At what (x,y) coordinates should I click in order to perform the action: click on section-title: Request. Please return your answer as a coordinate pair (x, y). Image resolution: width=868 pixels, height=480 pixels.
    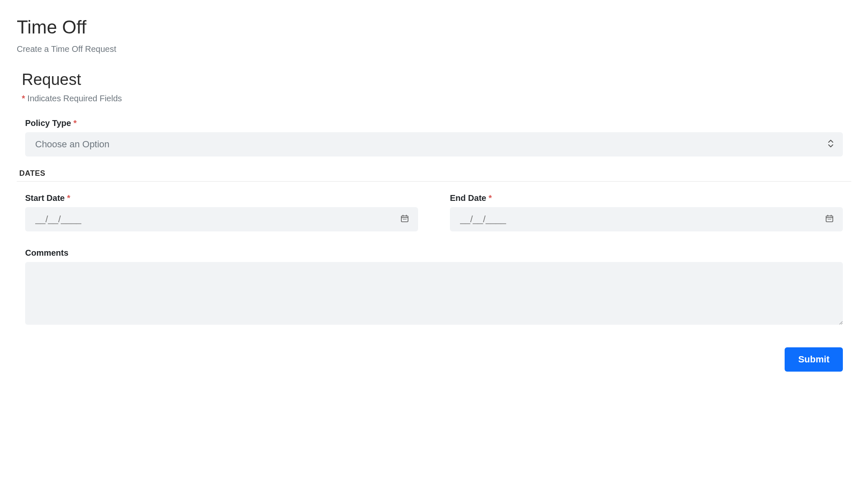
    Looking at the image, I should click on (437, 80).